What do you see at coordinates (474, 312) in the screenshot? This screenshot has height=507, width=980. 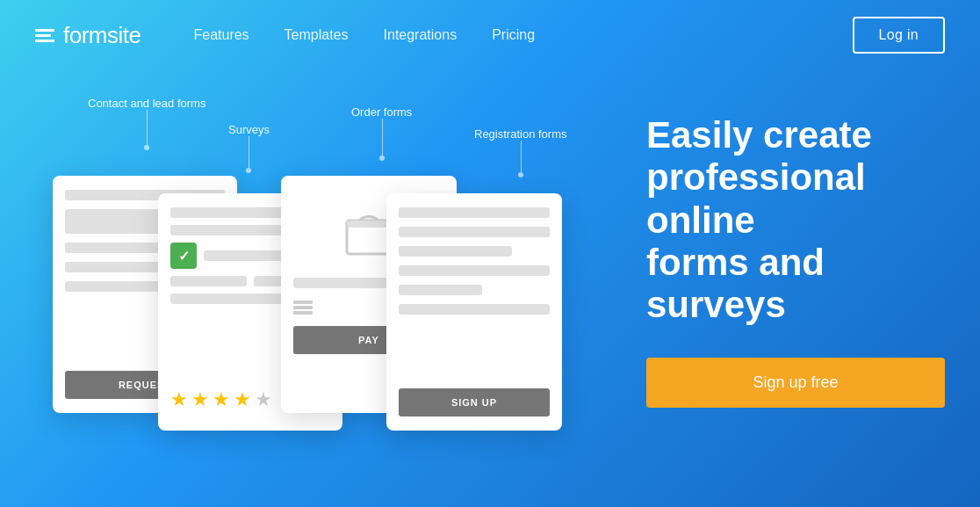 I see `registration-form-card: SIGN UP` at bounding box center [474, 312].